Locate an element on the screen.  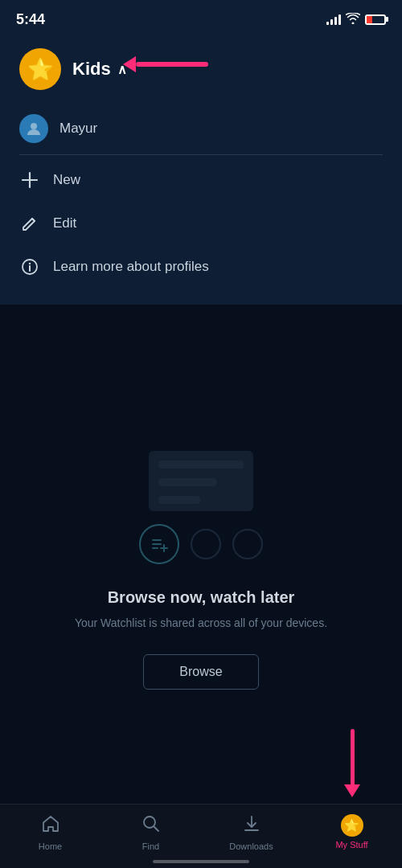
watchlist-illustration is located at coordinates (201, 508).